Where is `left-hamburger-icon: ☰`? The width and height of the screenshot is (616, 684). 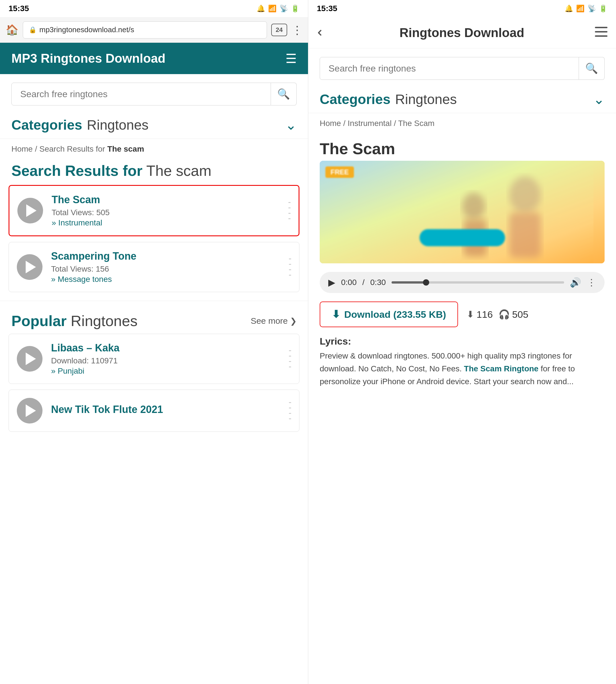 left-hamburger-icon: ☰ is located at coordinates (291, 59).